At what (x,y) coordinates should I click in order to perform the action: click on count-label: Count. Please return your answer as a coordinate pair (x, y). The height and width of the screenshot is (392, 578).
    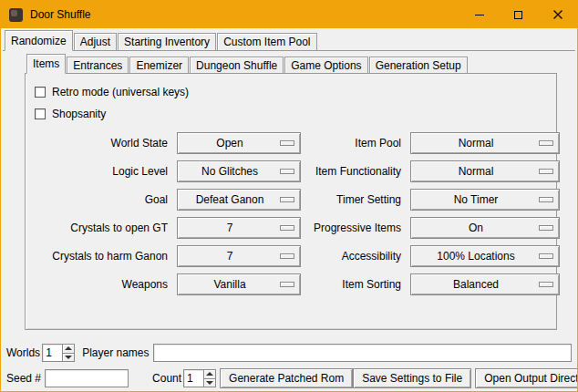
    Looking at the image, I should click on (167, 378).